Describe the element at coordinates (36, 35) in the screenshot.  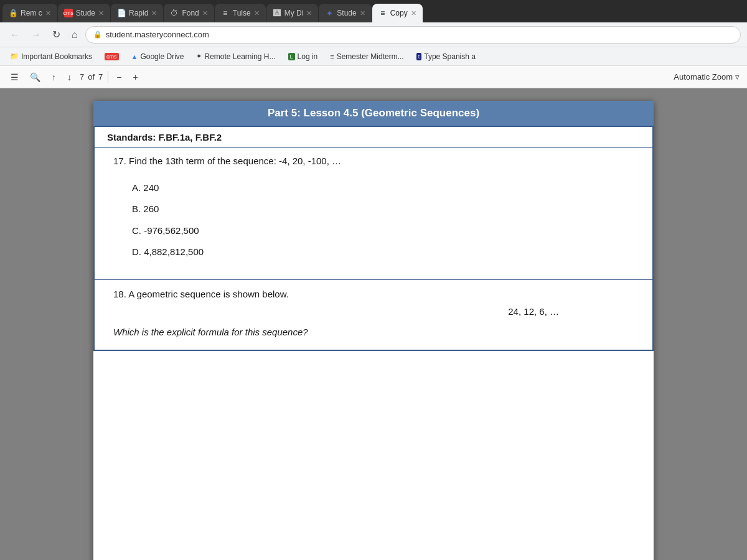
I see `forward-button: →` at that location.